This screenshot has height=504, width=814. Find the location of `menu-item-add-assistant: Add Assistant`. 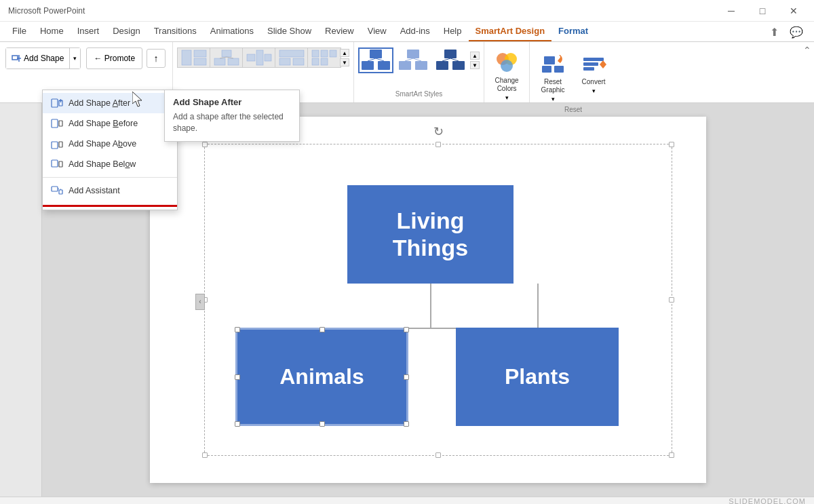

menu-item-add-assistant: Add Assistant is located at coordinates (110, 191).